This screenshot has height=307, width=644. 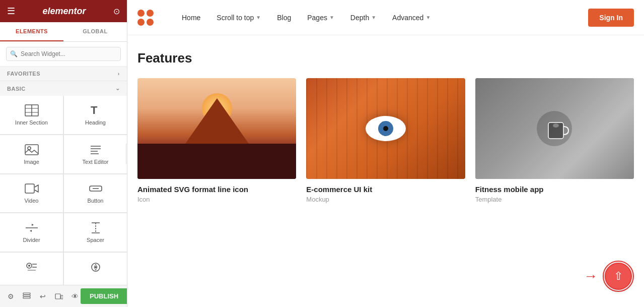 I want to click on features-title: Features, so click(x=386, y=58).